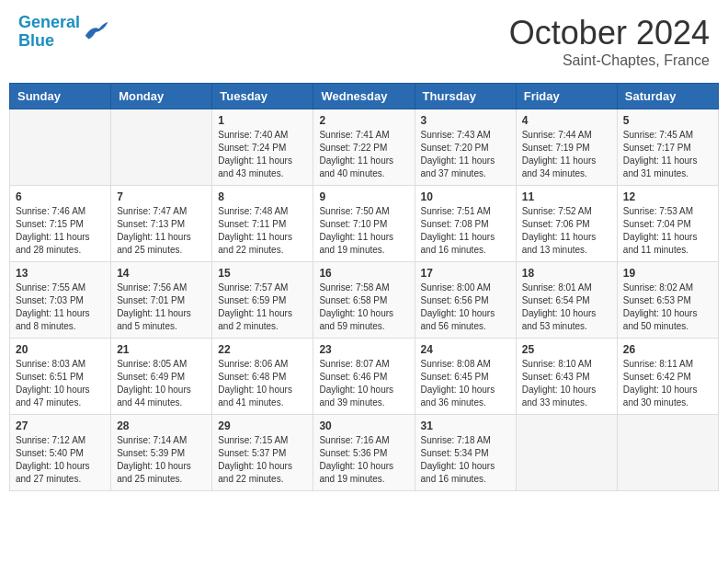  I want to click on day-number: 20, so click(61, 350).